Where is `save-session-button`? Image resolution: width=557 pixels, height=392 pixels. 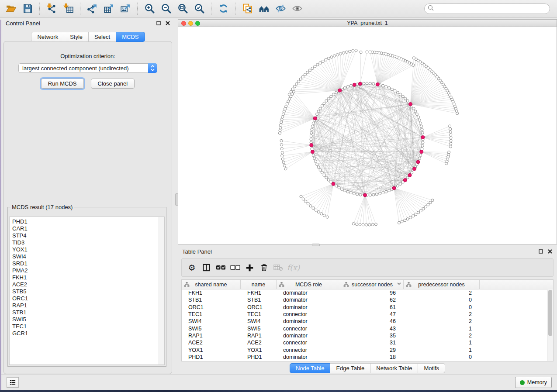 save-session-button is located at coordinates (28, 9).